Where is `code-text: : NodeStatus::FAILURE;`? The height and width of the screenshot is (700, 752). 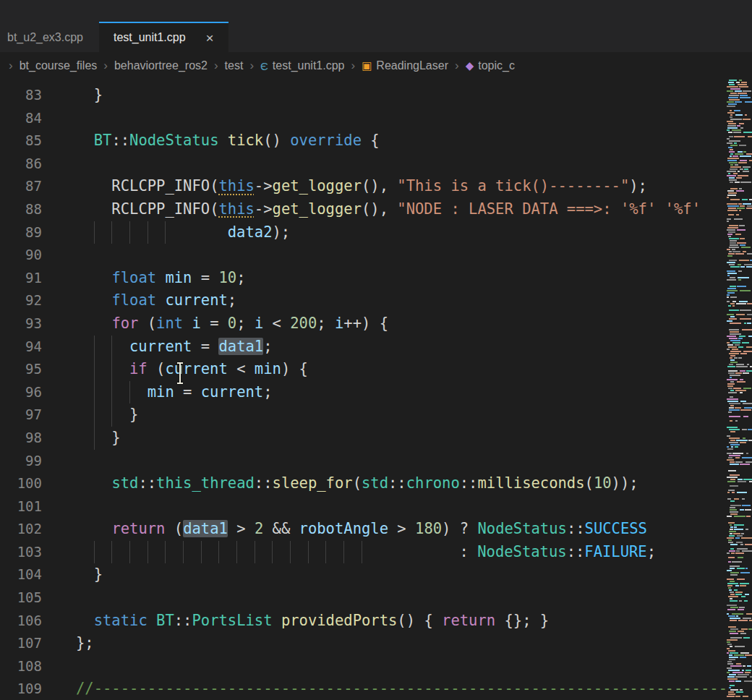
code-text: : NodeStatus::FAILURE; is located at coordinates (392, 552).